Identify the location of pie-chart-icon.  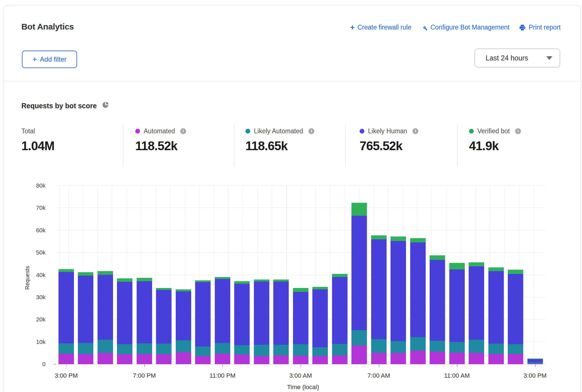
(105, 106).